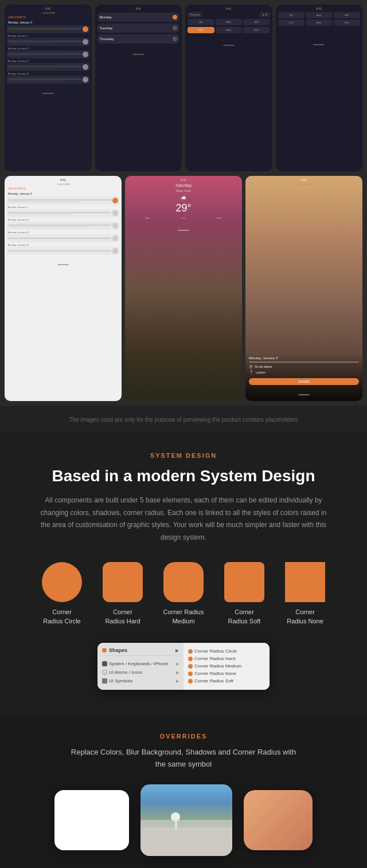  Describe the element at coordinates (184, 820) in the screenshot. I see `overrides-preview-row` at that location.